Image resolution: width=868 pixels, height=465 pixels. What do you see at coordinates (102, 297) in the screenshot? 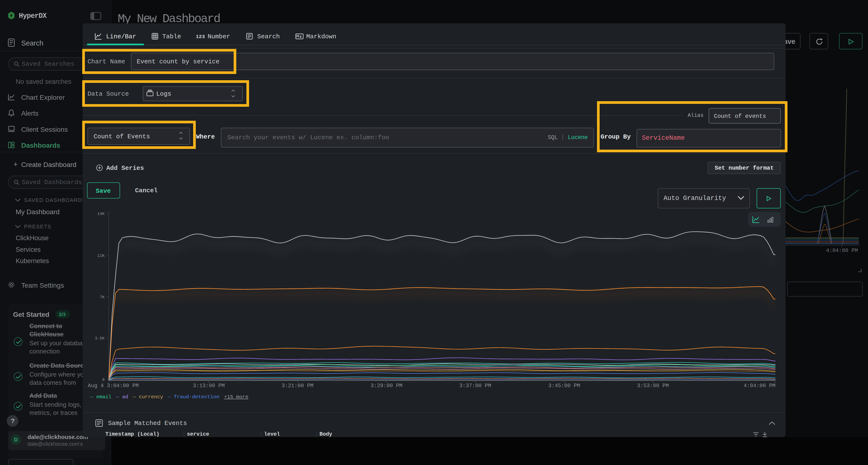
I see `svg-text: 7K` at bounding box center [102, 297].